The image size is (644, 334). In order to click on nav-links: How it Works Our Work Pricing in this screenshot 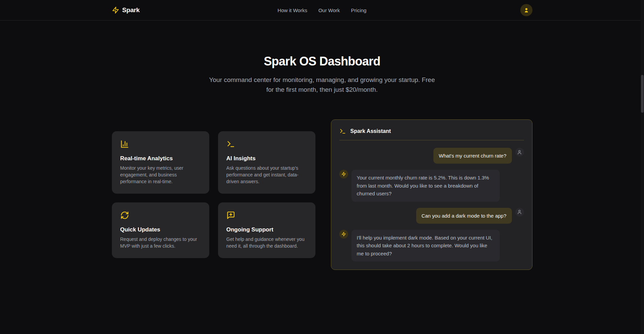, I will do `click(322, 10)`.